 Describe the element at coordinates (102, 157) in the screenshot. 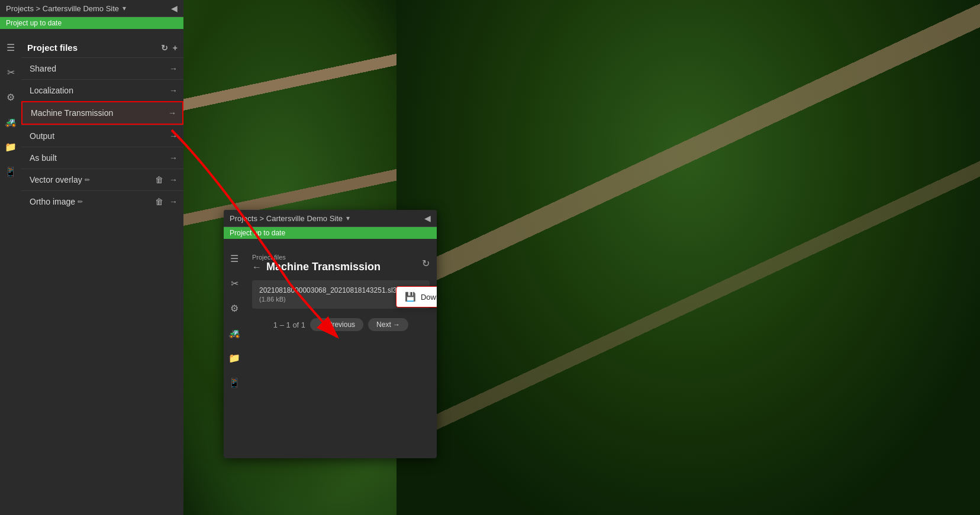

I see `sidebar-item-as-built: As built →` at that location.